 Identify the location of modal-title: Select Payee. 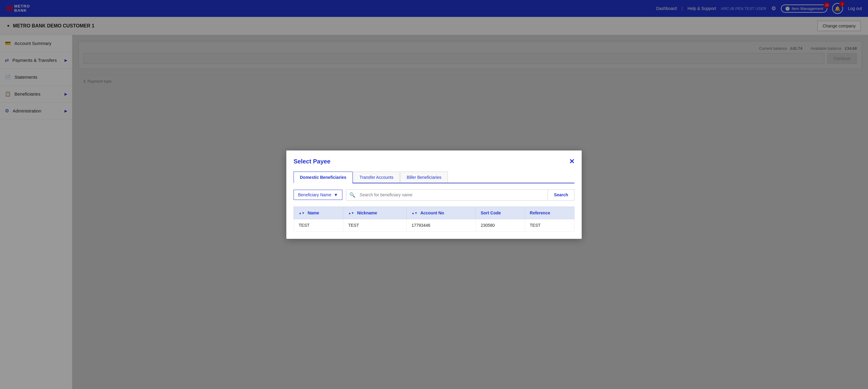
(312, 161).